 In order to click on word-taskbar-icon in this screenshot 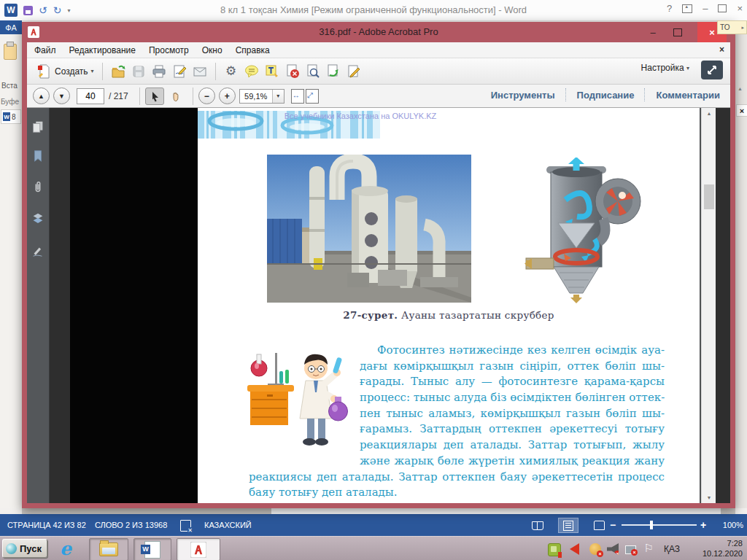, I will do `click(152, 550)`.